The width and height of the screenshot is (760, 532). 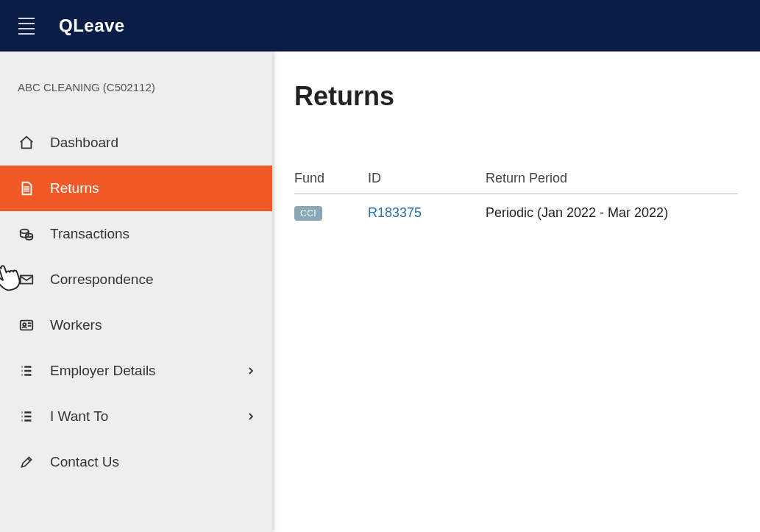 What do you see at coordinates (26, 188) in the screenshot?
I see `calendar-document-icon` at bounding box center [26, 188].